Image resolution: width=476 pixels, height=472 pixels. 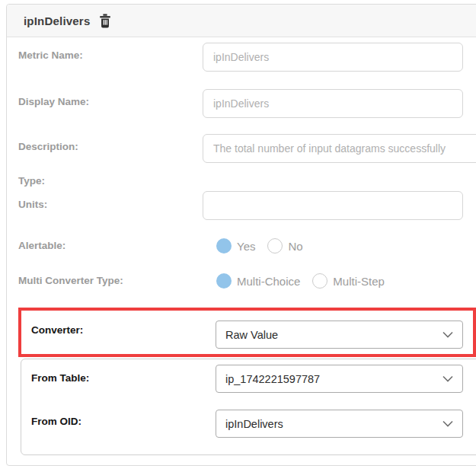 I want to click on from-table-select: ip_1742221597787, so click(x=340, y=379).